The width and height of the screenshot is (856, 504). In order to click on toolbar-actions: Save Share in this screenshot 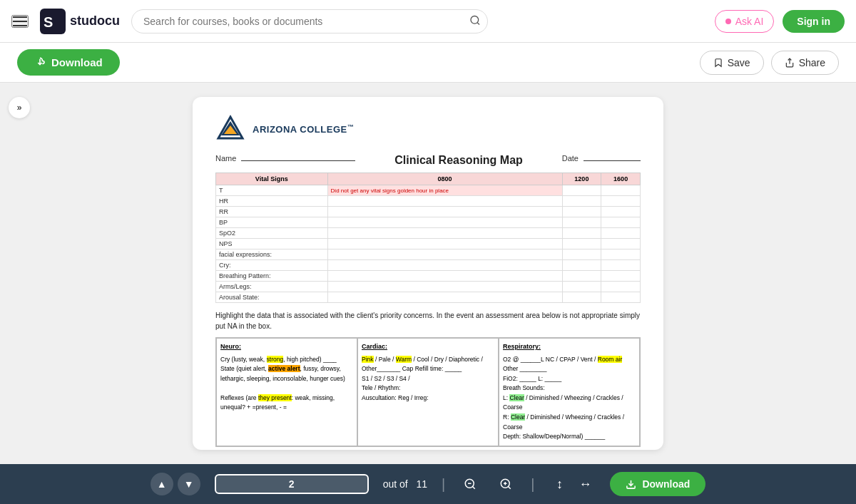, I will do `click(769, 63)`.